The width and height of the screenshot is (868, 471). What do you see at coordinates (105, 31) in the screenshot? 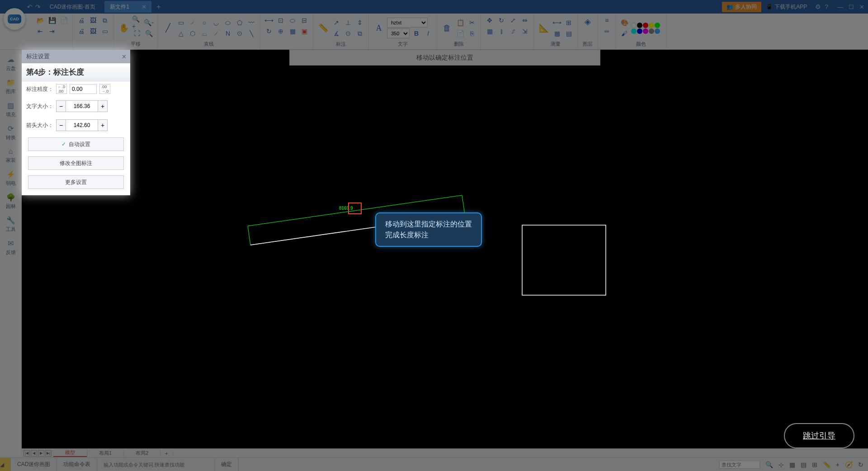
I see `frame-icon: ▭` at bounding box center [105, 31].